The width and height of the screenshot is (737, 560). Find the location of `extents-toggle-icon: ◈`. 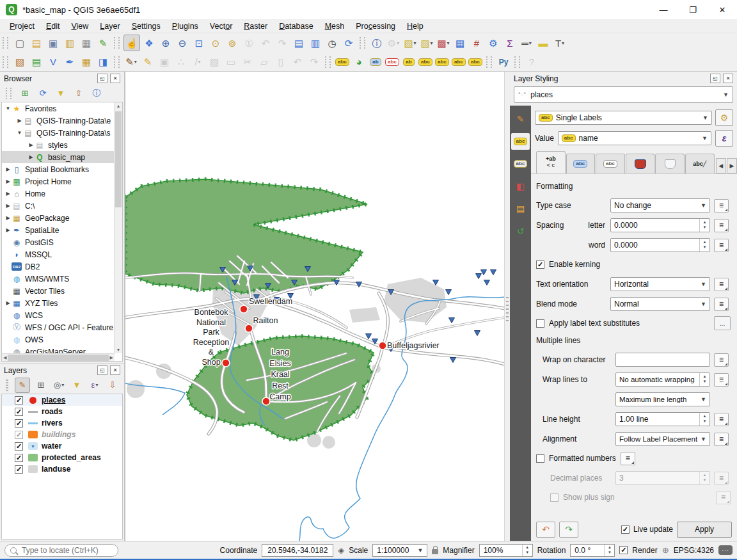

extents-toggle-icon: ◈ is located at coordinates (341, 550).